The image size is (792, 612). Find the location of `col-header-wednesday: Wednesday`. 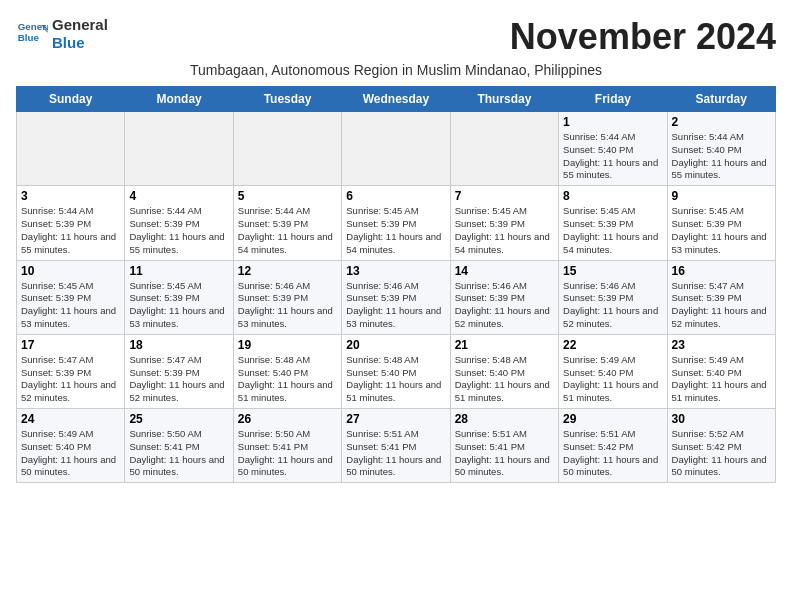

col-header-wednesday: Wednesday is located at coordinates (396, 100).